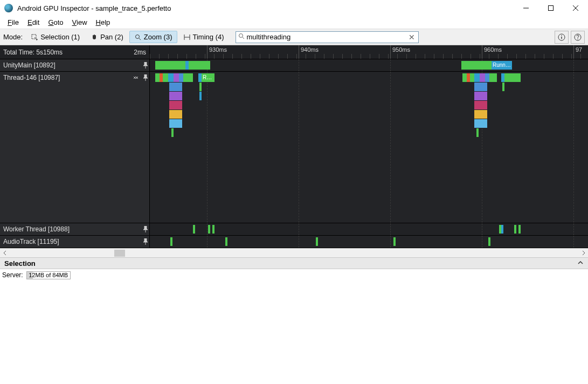 This screenshot has height=384, width=588. What do you see at coordinates (526, 8) in the screenshot?
I see `window-minimize-button` at bounding box center [526, 8].